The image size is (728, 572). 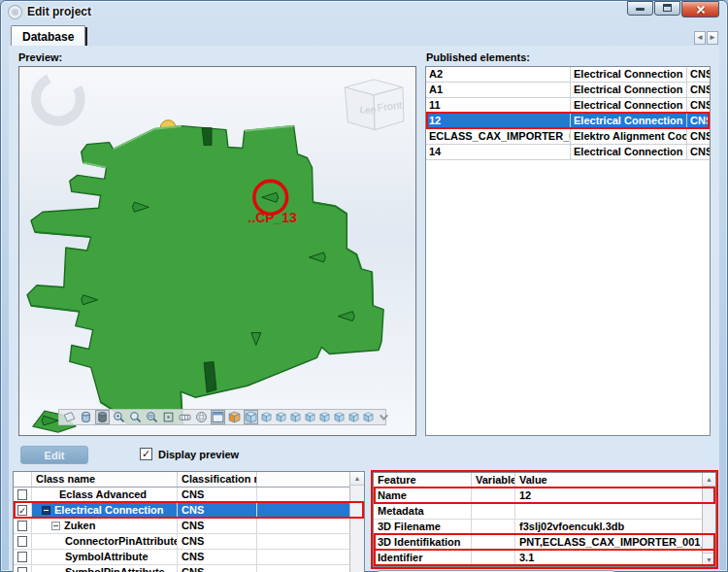 I want to click on maximize-button, so click(x=668, y=8).